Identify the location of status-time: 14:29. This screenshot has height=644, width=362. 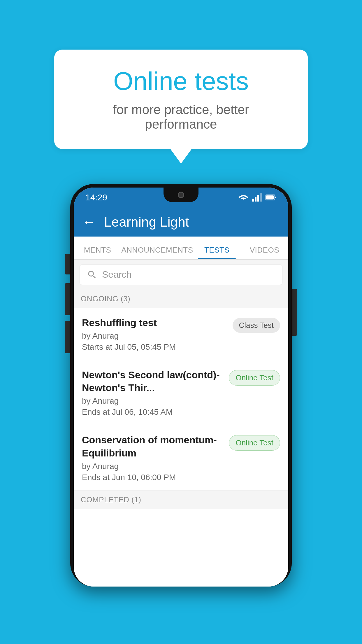
(96, 197).